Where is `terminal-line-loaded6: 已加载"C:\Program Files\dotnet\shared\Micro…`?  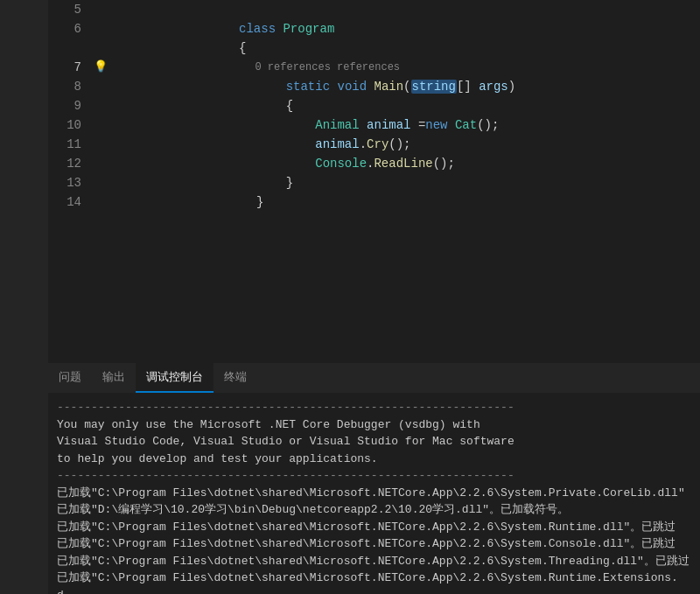 terminal-line-loaded6: 已加载"C:\Program Files\dotnet\shared\Micro… is located at coordinates (374, 582).